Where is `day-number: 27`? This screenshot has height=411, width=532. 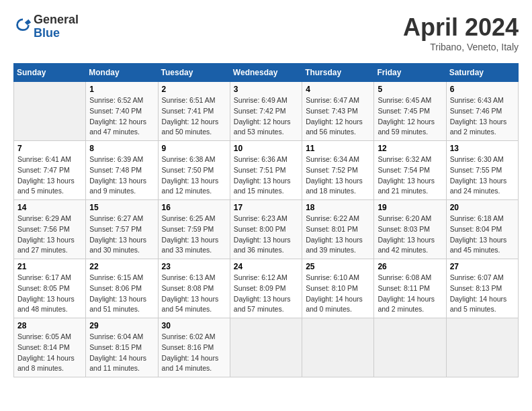
day-number: 27 is located at coordinates (482, 267).